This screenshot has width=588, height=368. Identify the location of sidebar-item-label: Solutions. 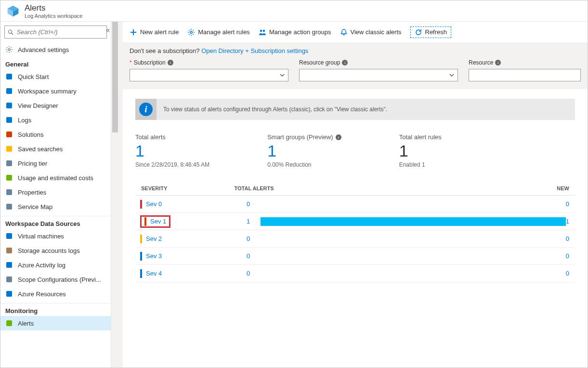
(31, 135).